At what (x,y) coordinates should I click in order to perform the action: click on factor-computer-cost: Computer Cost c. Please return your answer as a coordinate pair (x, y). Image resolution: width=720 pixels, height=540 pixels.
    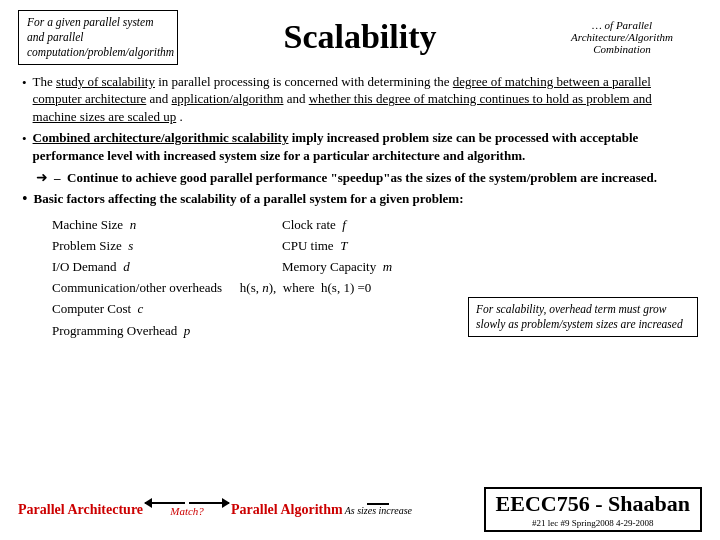
    Looking at the image, I should click on (167, 309).